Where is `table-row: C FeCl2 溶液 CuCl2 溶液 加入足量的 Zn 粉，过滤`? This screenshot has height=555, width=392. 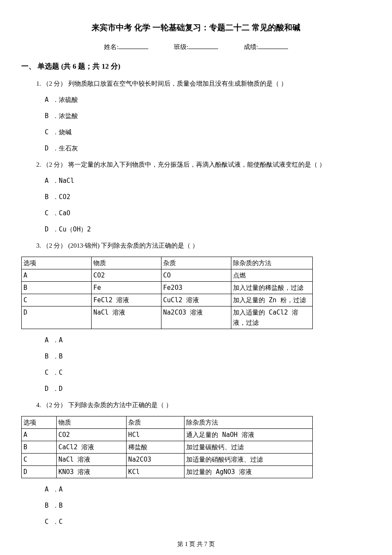 table-row: C FeCl2 溶液 CuCl2 溶液 加入足量的 Zn 粉，过滤 is located at coordinates (167, 300).